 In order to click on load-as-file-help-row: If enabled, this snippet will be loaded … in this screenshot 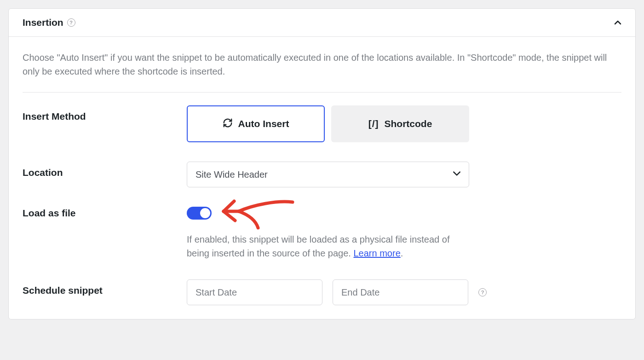, I will do `click(322, 240)`.